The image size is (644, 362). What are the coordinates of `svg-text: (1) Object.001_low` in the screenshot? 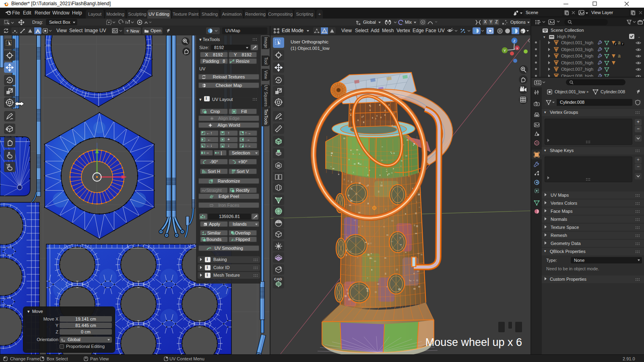 It's located at (310, 48).